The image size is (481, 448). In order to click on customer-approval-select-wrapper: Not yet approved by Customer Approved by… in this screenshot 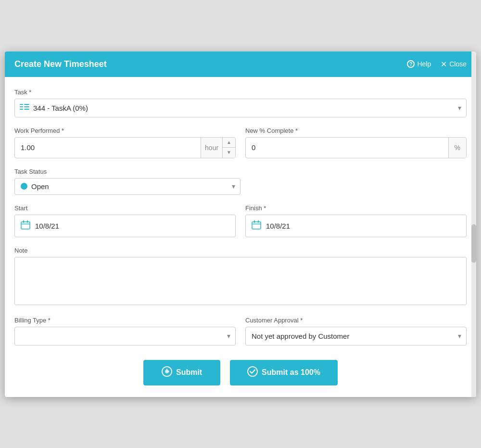, I will do `click(356, 336)`.